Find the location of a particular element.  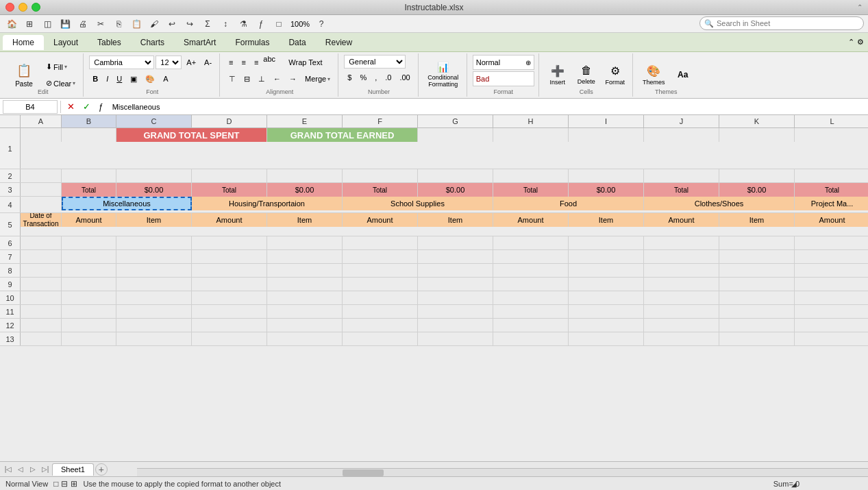

undo-icon: ↩ is located at coordinates (172, 24).